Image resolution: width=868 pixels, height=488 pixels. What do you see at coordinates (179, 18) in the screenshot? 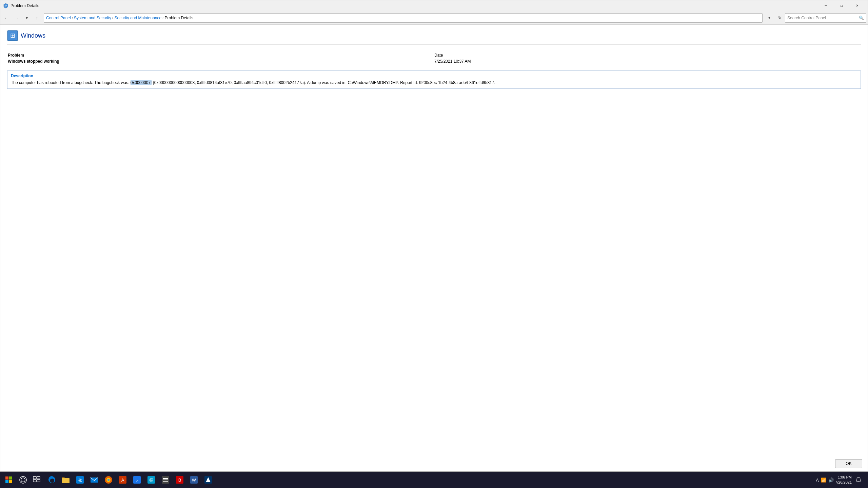
I see `breadcrumb-current: Problem Details` at bounding box center [179, 18].